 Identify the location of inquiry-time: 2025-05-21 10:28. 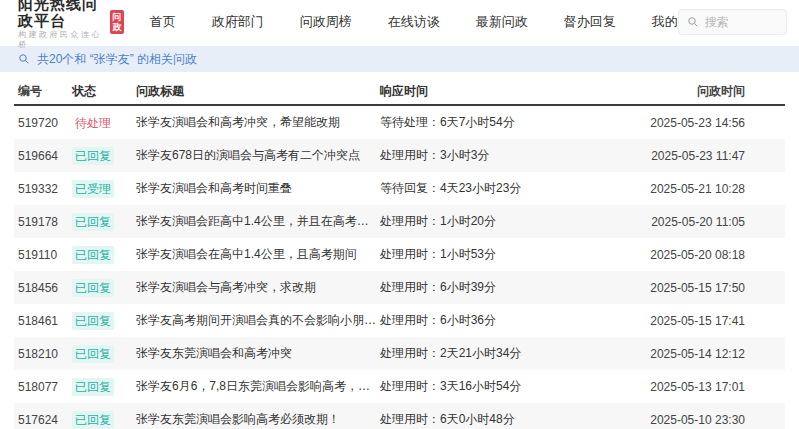
(705, 189).